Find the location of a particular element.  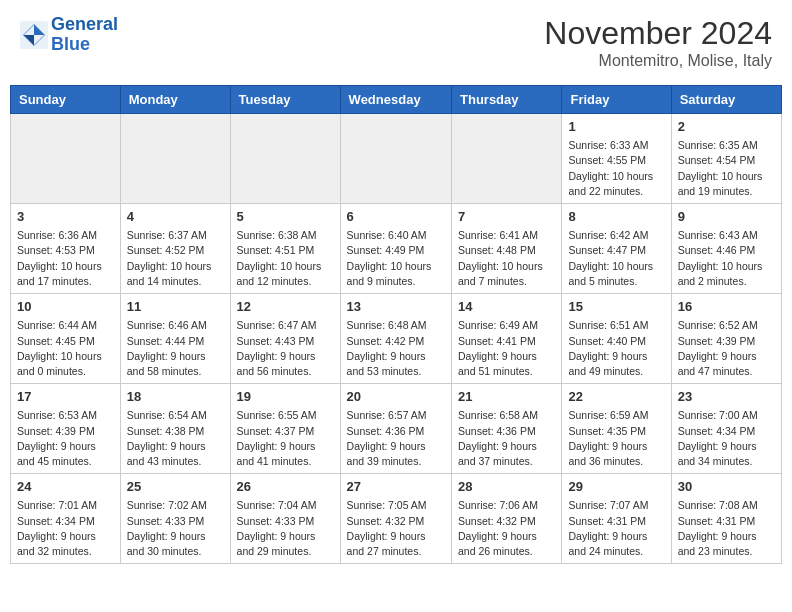

day-number: 2 is located at coordinates (726, 127).